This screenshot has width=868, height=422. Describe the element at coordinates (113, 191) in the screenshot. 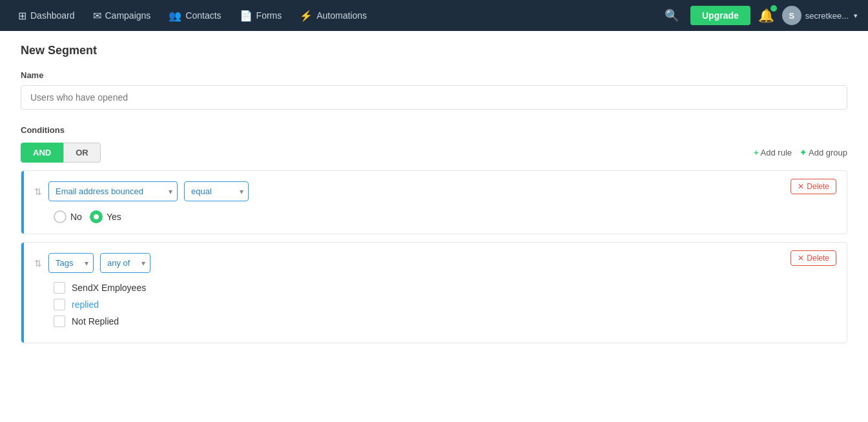

I see `field-select-wrapper-1: Email address bounced` at that location.